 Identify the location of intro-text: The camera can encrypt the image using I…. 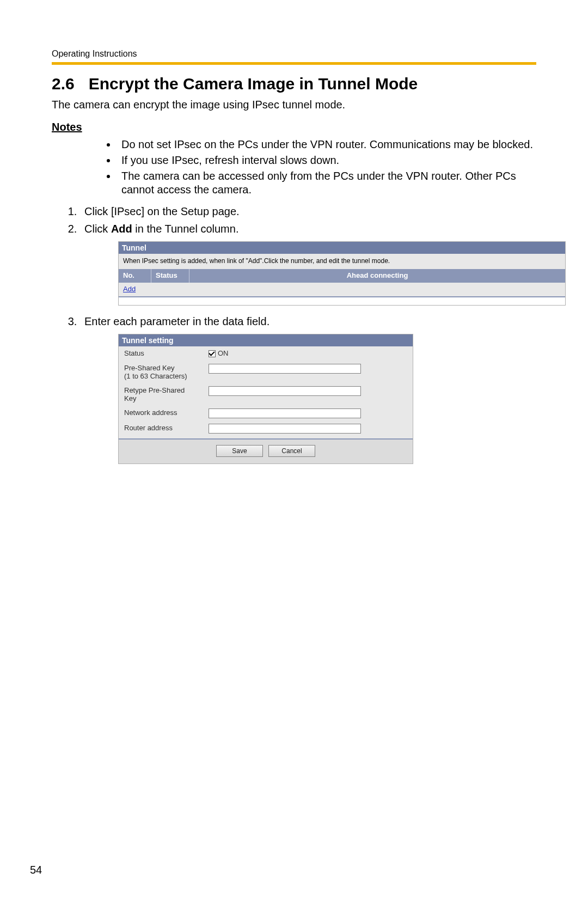
(294, 105).